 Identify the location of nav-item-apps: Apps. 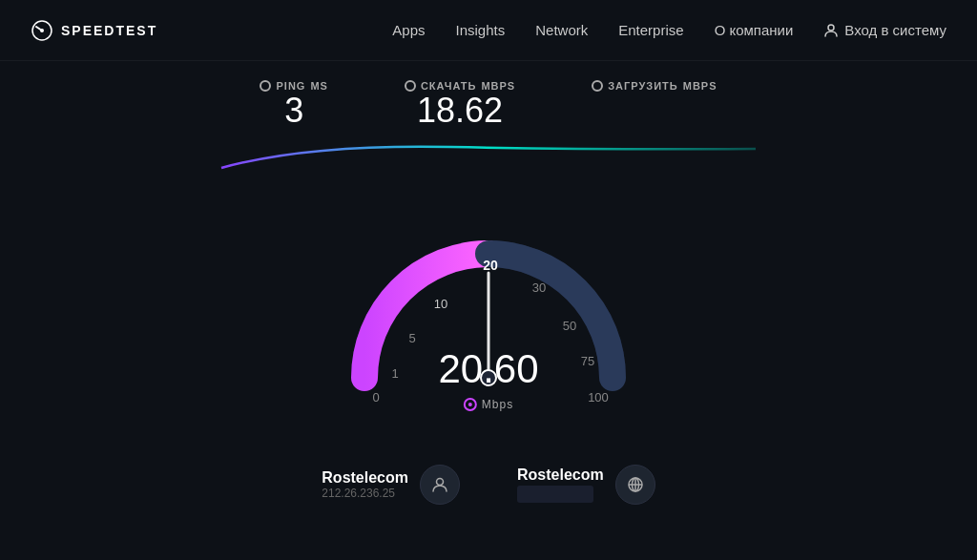
(408, 31).